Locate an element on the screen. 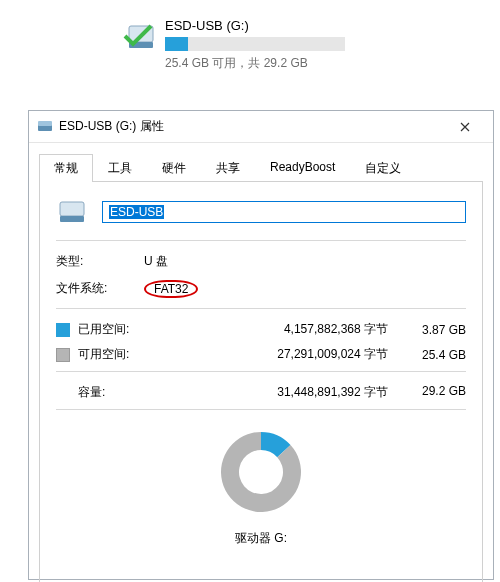 The height and width of the screenshot is (582, 500). drive-usage-bar is located at coordinates (255, 44).